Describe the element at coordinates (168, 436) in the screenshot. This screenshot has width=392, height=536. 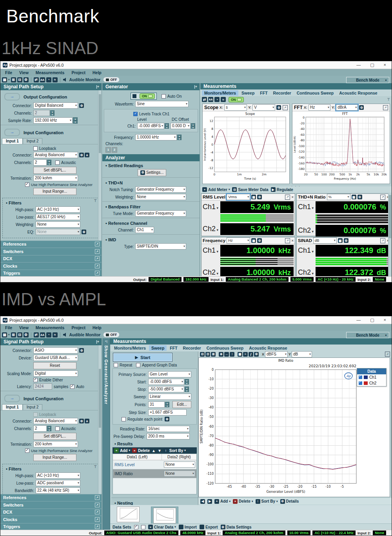
I see `presweep-delay-select: 200.0 ms` at that location.